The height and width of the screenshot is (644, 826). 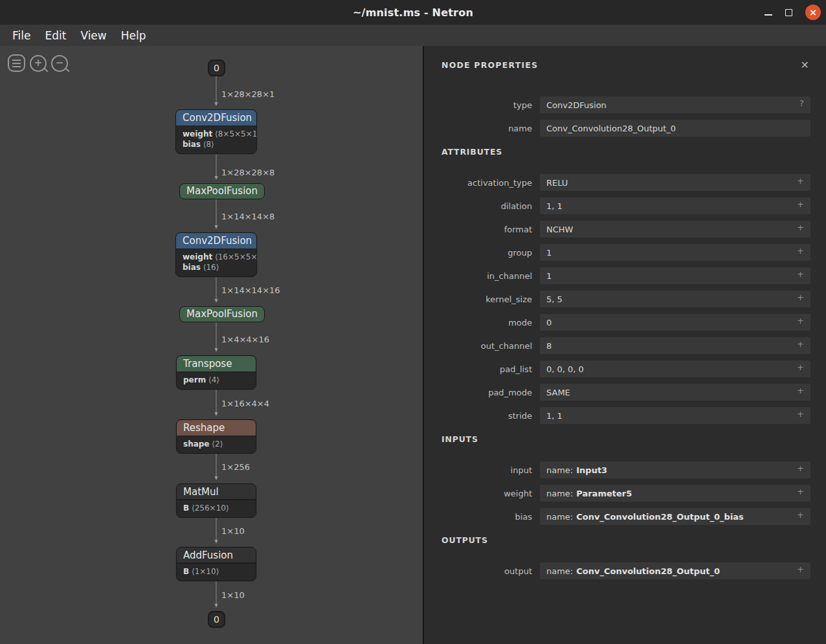 What do you see at coordinates (675, 229) in the screenshot?
I see `attribute-value-box: NCHW +` at bounding box center [675, 229].